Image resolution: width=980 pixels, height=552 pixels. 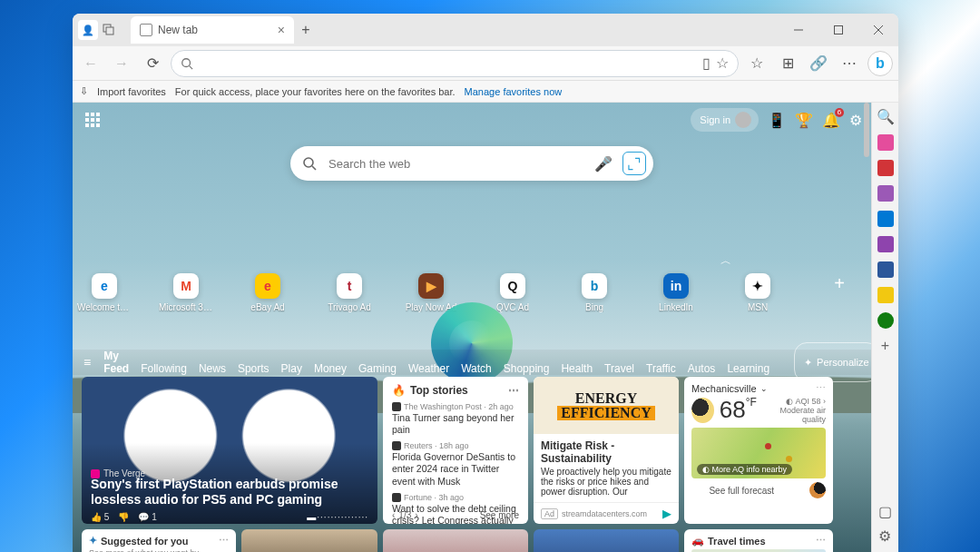 What do you see at coordinates (759, 453) in the screenshot?
I see `aqi-map: ◐ More AQ info nearby` at bounding box center [759, 453].